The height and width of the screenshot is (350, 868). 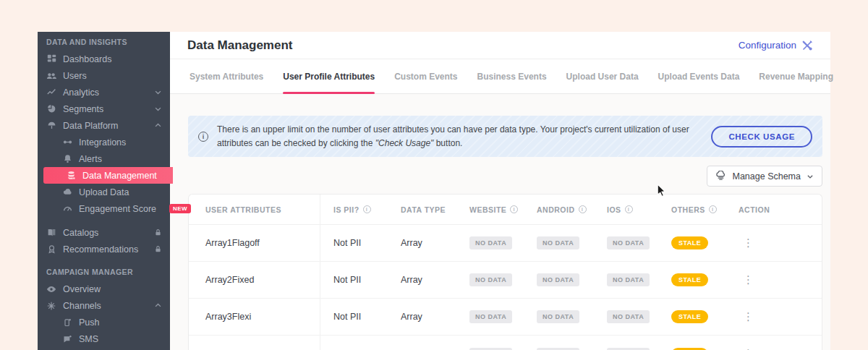 What do you see at coordinates (51, 249) in the screenshot?
I see `medal-icon` at bounding box center [51, 249].